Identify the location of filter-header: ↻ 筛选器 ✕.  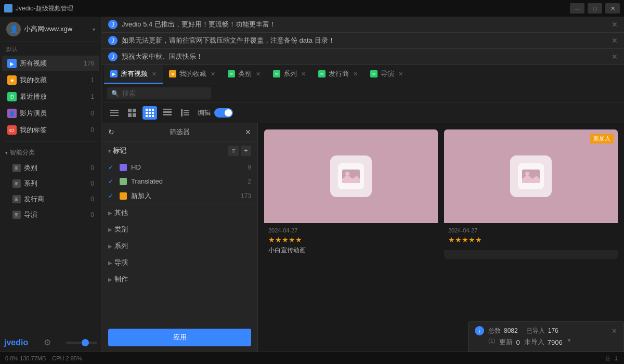
(180, 132).